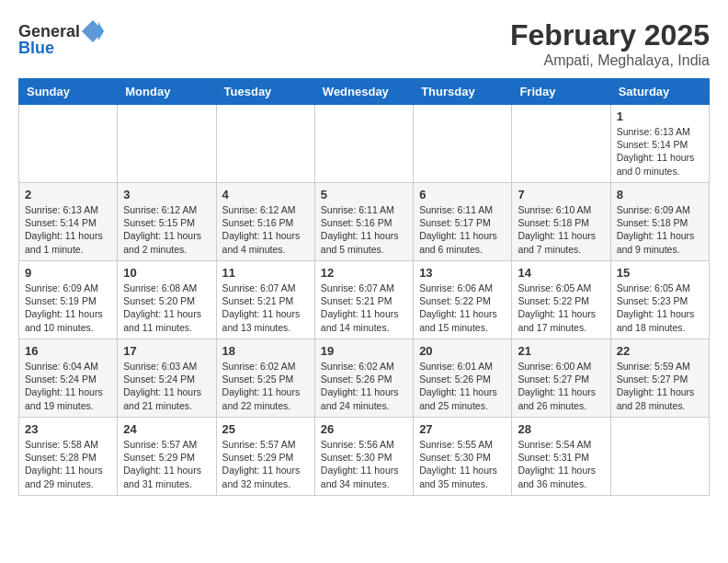 The width and height of the screenshot is (728, 563). What do you see at coordinates (561, 230) in the screenshot?
I see `day-info: Sunrise: 6:10 AM Sunset: 5:18 PM Dayligh…` at bounding box center [561, 230].